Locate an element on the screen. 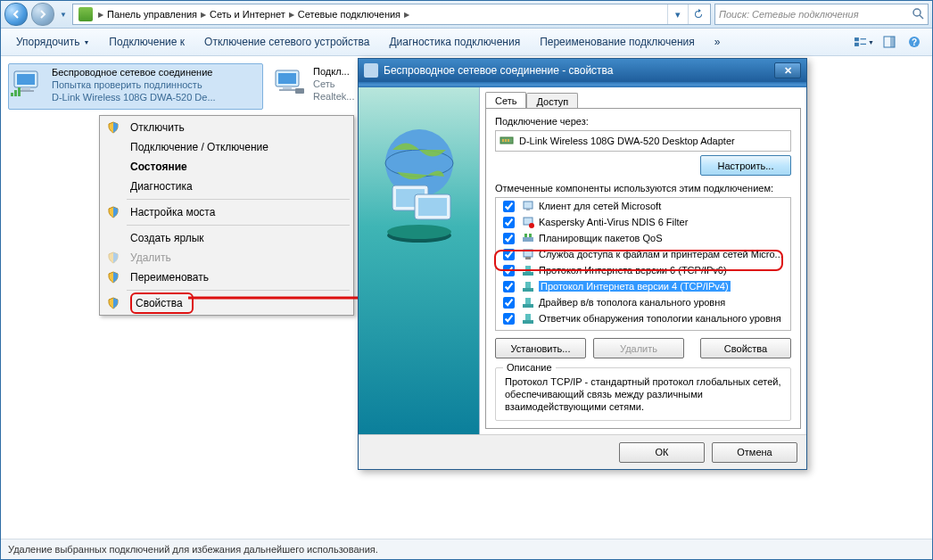  ctx-connect-disconnect: Подключение / Отключение is located at coordinates (227, 147).